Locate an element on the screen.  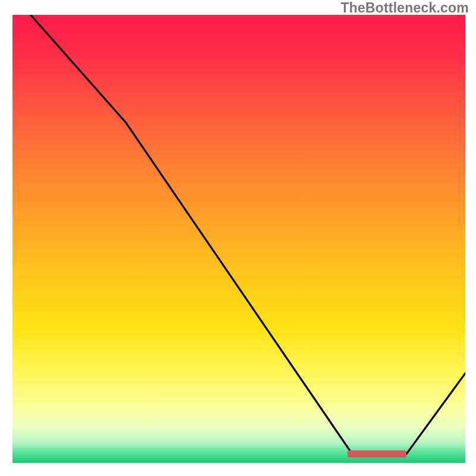
minimum-band-marker is located at coordinates (377, 454).